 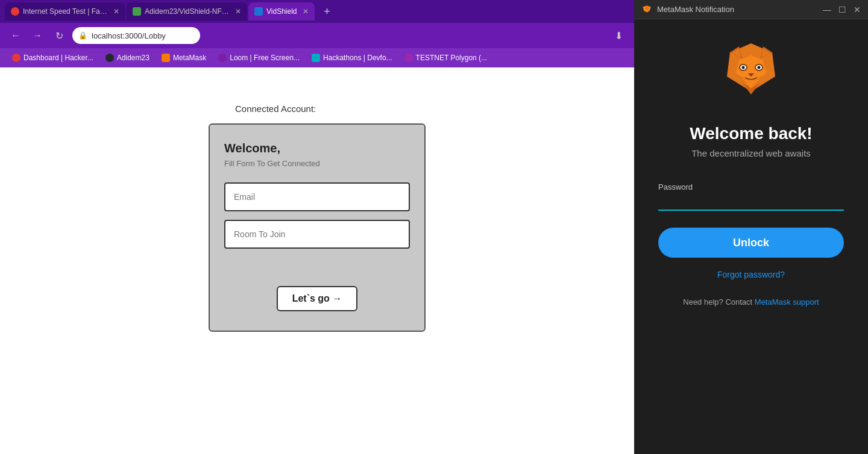 I want to click on password-input, so click(x=751, y=203).